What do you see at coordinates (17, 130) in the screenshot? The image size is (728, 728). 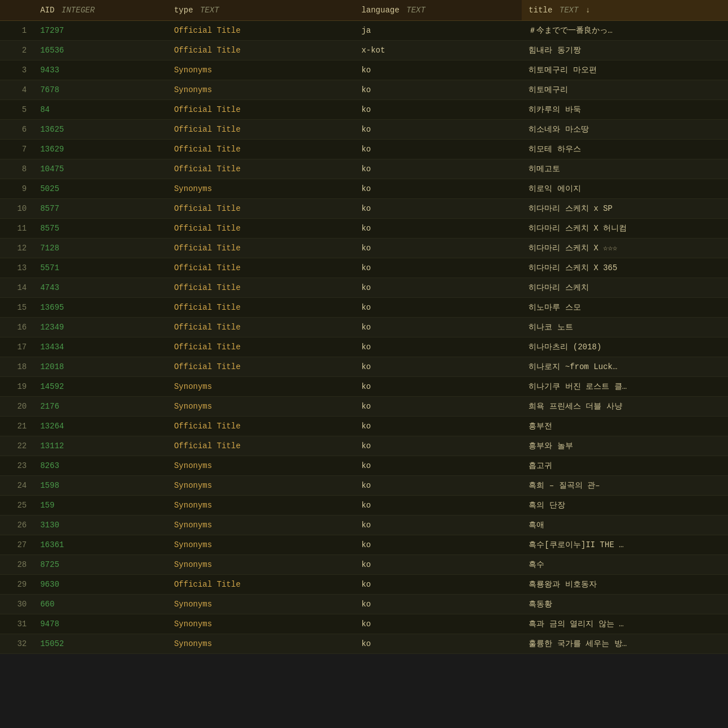 I see `row-number: 6` at bounding box center [17, 130].